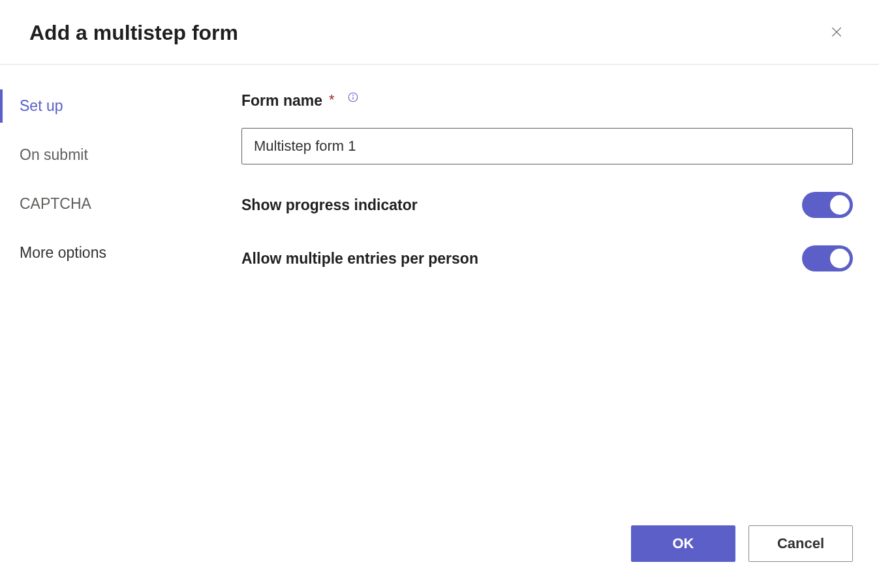 This screenshot has width=879, height=588. Describe the element at coordinates (547, 205) in the screenshot. I see `toggle-row-progress: Show progress indicator` at that location.